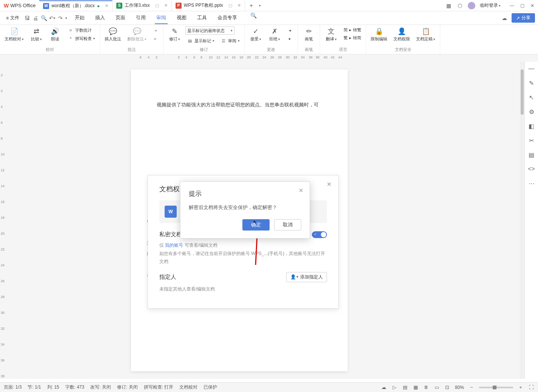  What do you see at coordinates (100, 387) in the screenshot?
I see `overwrite-status: 改写: 关闭` at bounding box center [100, 387].